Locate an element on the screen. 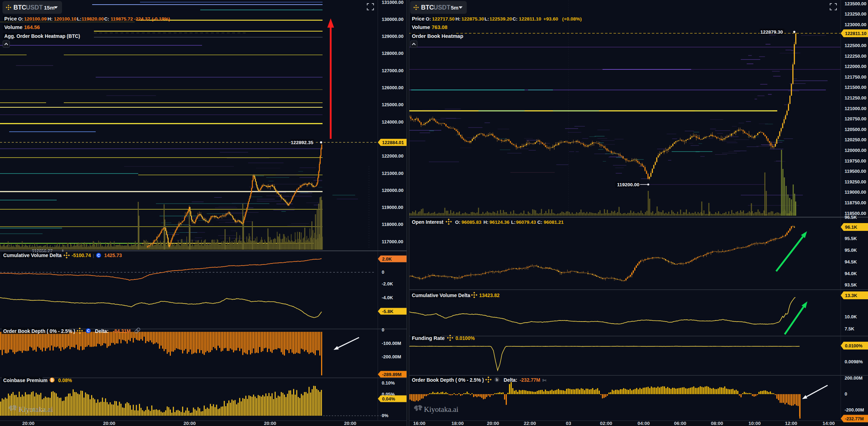 The width and height of the screenshot is (868, 426). svg-text: 124000.00 is located at coordinates (393, 122).